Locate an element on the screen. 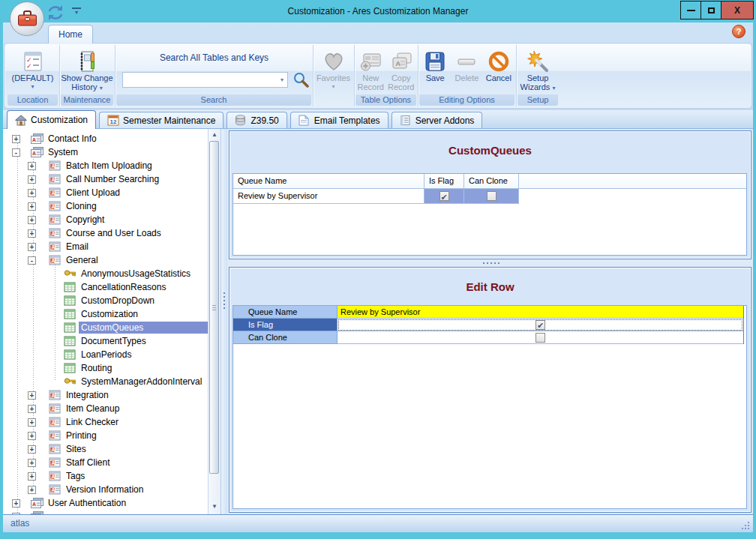 The width and height of the screenshot is (756, 539). tree-item-version-information: +AVersion Information is located at coordinates (105, 490).